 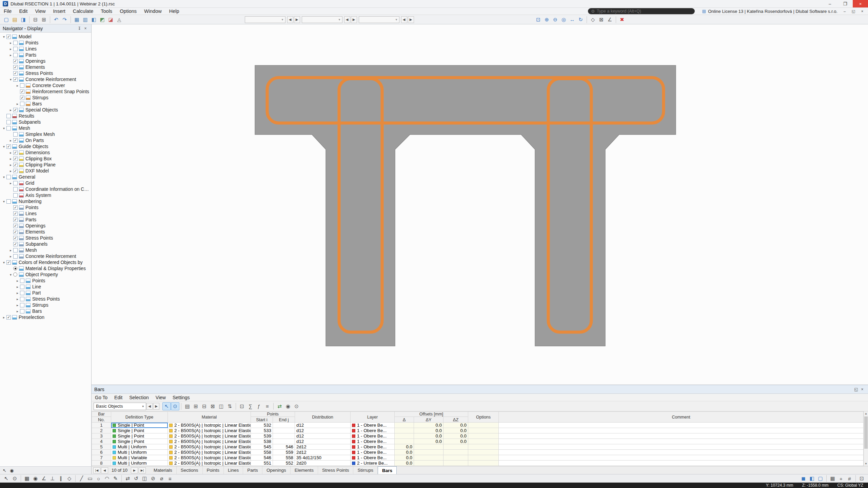 What do you see at coordinates (323, 458) in the screenshot?
I see `cell-distribution: 35 4d12/150` at bounding box center [323, 458].